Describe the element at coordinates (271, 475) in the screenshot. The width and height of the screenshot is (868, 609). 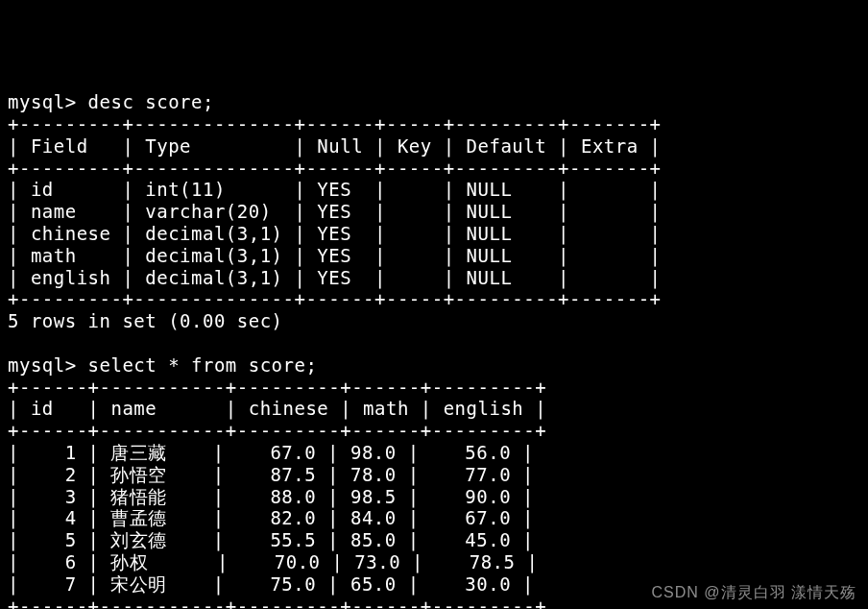
I see `select-row: | 2 | 孙悟空 | 87.5 | 78.0 | 77.0 |` at that location.